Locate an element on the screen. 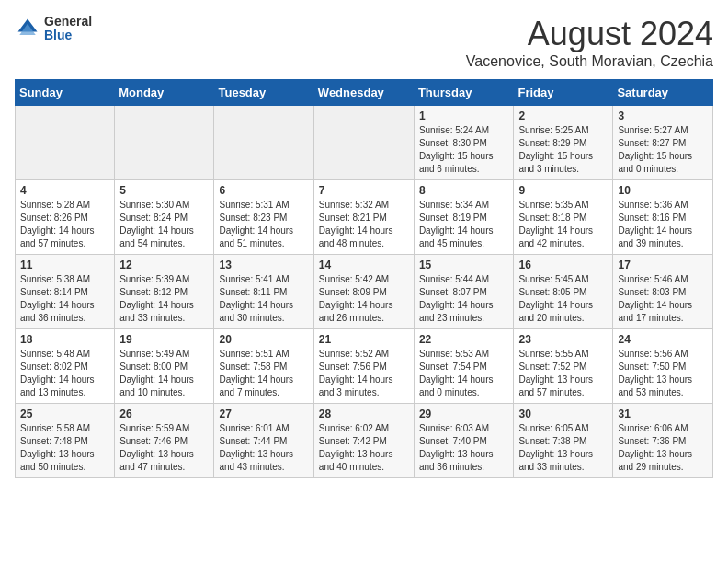 This screenshot has height=563, width=728. logo-text: General Blue is located at coordinates (68, 29).